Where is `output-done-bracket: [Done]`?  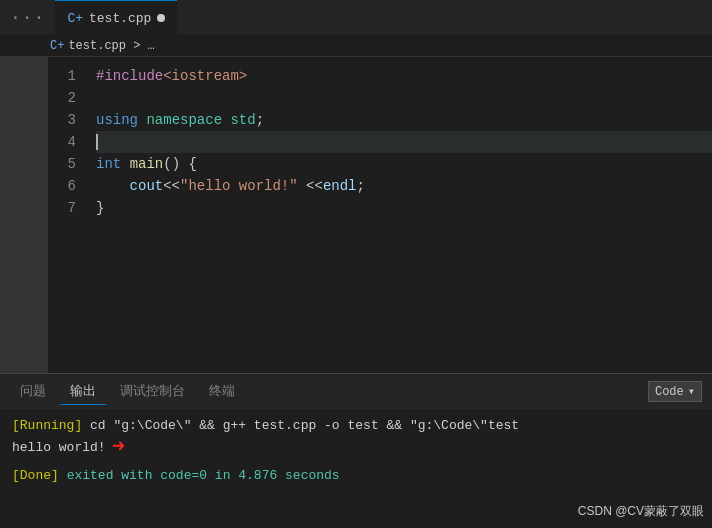
output-done-bracket: [Done] is located at coordinates (36, 476).